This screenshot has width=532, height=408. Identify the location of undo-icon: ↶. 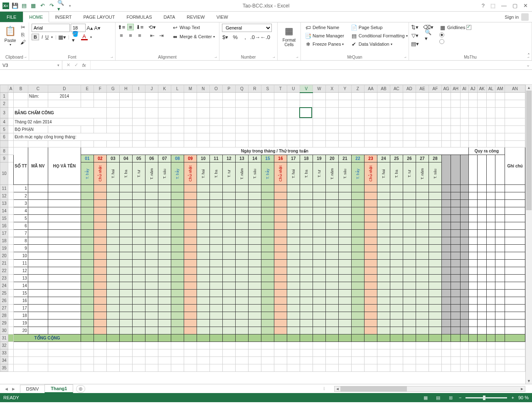
(42, 6).